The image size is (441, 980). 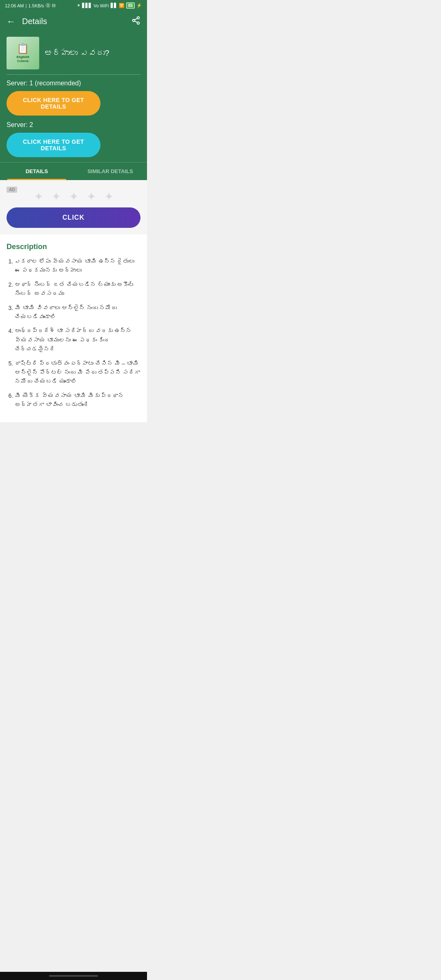 I want to click on status-right: ✶ ▋▋▋ Vo WiFi ▋▋ 🛜 85 ⚡, so click(x=109, y=6).